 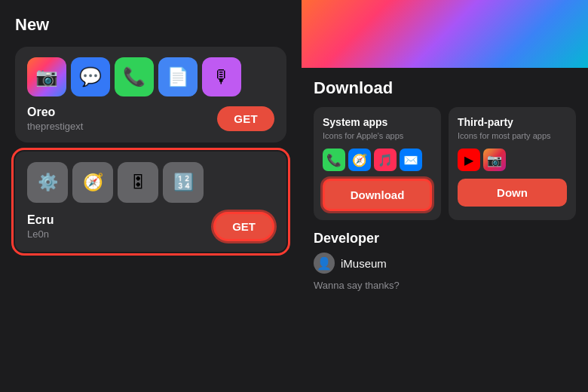 What do you see at coordinates (222, 77) in the screenshot?
I see `podcasts-icon: 🎙` at bounding box center [222, 77].